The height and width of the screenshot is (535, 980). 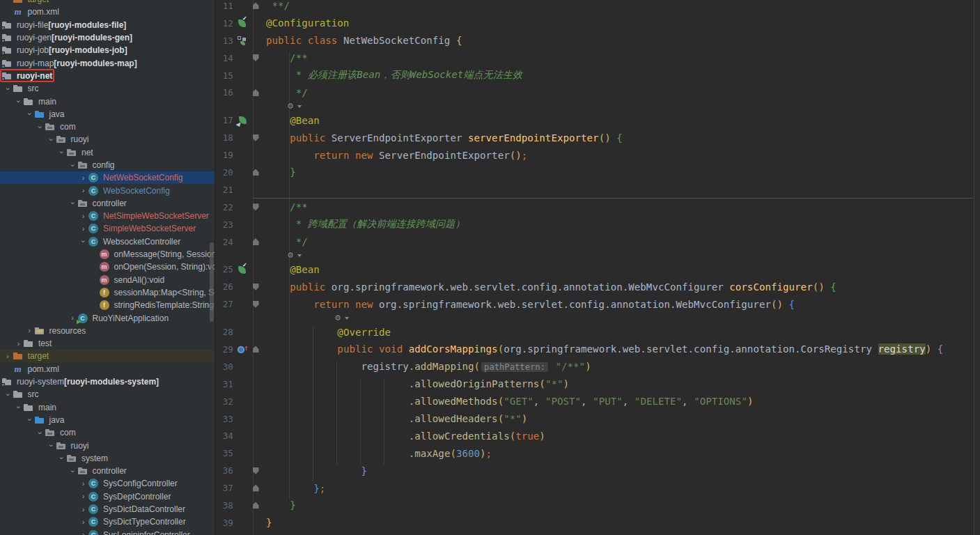 I want to click on tree-item-sysconfigcontroller: ›CSysConfigController, so click(x=107, y=483).